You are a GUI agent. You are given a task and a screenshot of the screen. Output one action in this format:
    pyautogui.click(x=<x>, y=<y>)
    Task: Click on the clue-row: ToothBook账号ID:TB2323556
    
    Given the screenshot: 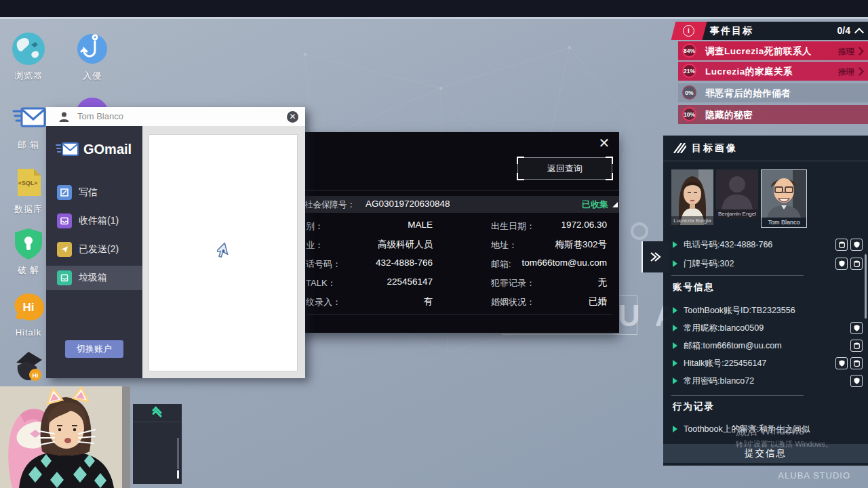 What is the action you would take?
    pyautogui.click(x=766, y=310)
    